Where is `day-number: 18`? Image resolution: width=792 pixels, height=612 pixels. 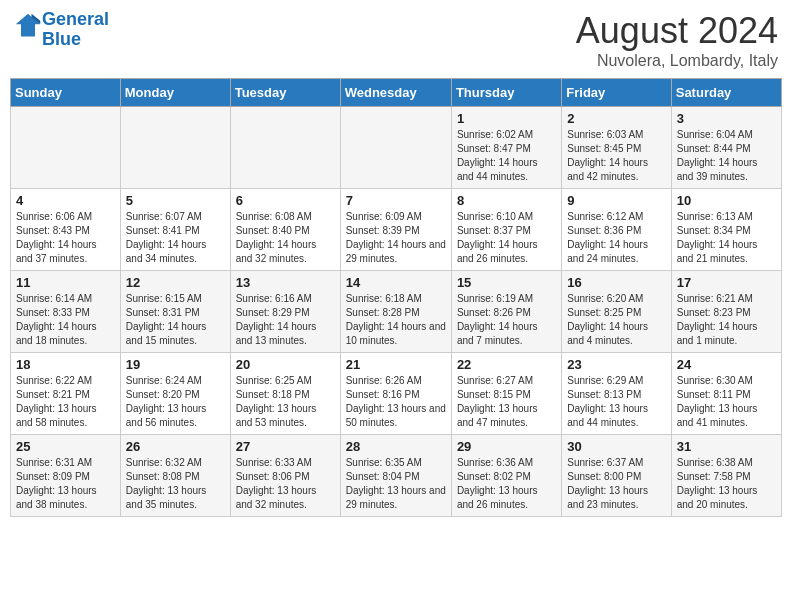 day-number: 18 is located at coordinates (66, 364).